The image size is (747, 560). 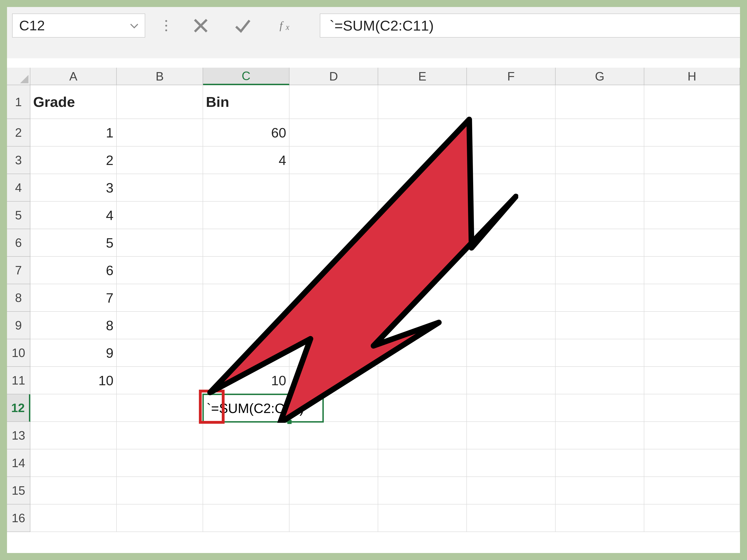 What do you see at coordinates (600, 102) in the screenshot?
I see `cell-G1` at bounding box center [600, 102].